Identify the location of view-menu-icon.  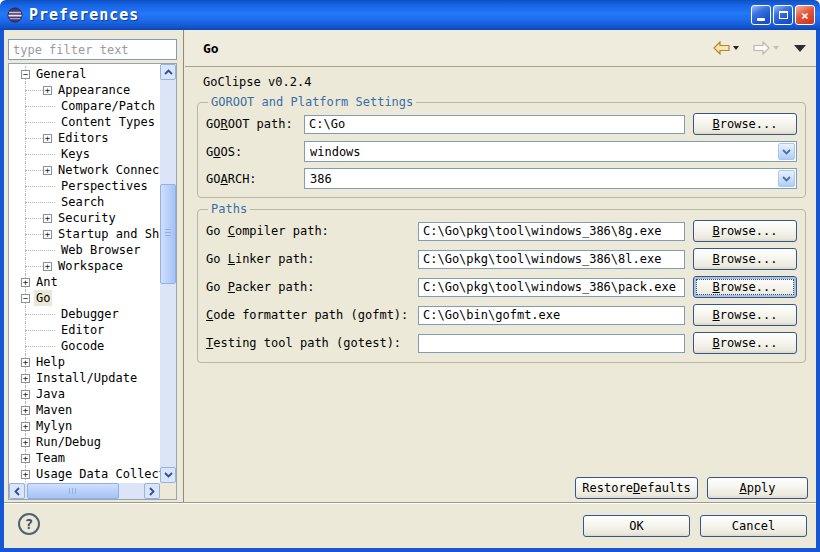
(800, 48).